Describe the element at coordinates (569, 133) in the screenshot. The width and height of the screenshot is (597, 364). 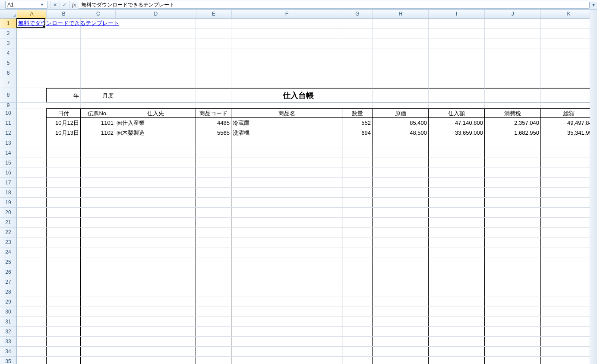
I see `cell-total: 35,341,950` at that location.